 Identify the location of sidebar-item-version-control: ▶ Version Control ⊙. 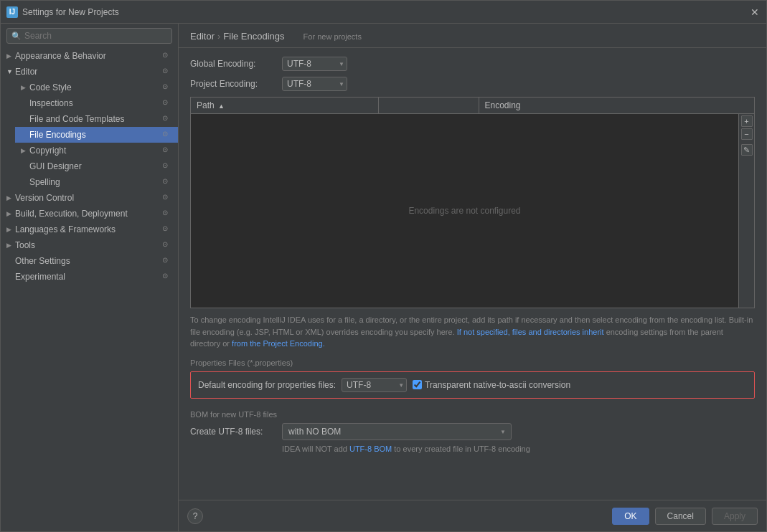
(89, 198).